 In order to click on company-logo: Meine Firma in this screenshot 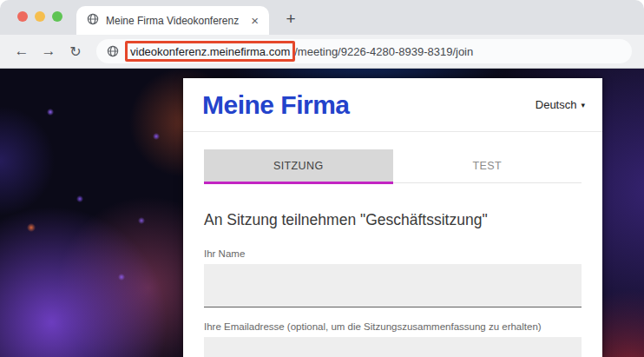, I will do `click(276, 105)`.